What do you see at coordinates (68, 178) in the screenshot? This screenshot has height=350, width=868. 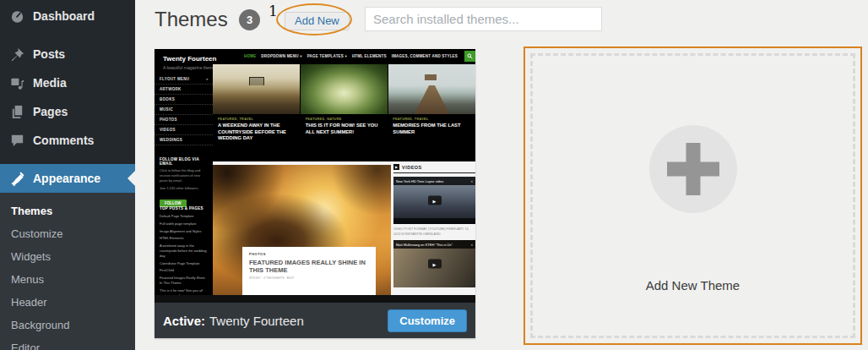 I see `sidebar-item-appearance: Appearance` at bounding box center [68, 178].